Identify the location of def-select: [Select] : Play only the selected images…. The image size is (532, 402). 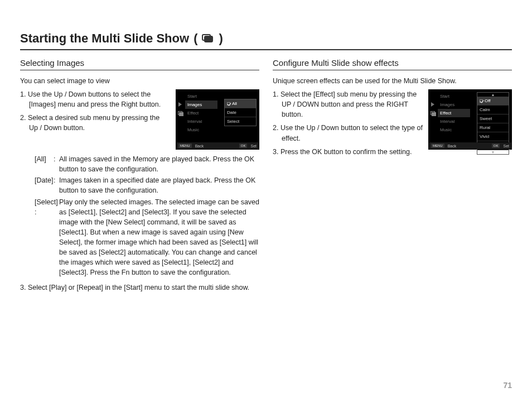
(139, 238).